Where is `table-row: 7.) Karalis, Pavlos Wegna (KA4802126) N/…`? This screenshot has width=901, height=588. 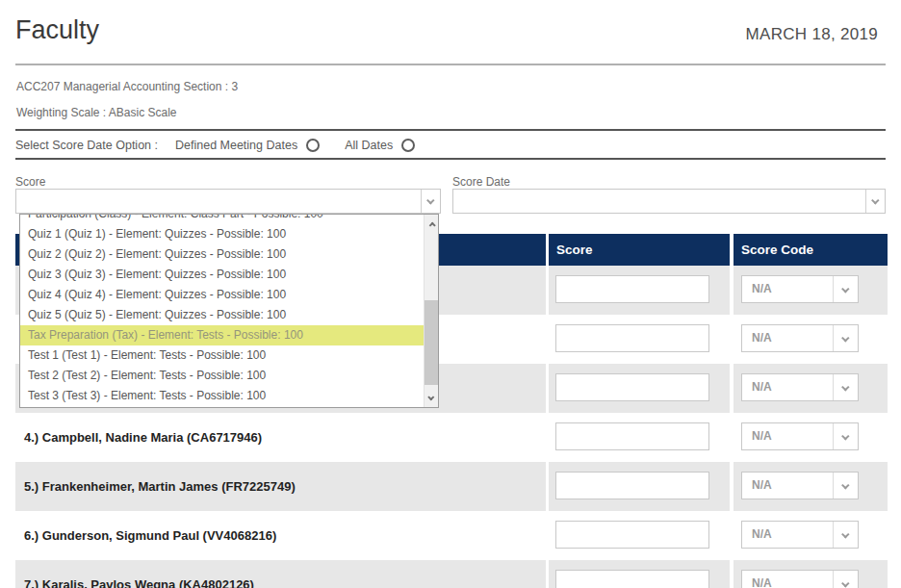 table-row: 7.) Karalis, Pavlos Wegna (KA4802126) N/… is located at coordinates (451, 574).